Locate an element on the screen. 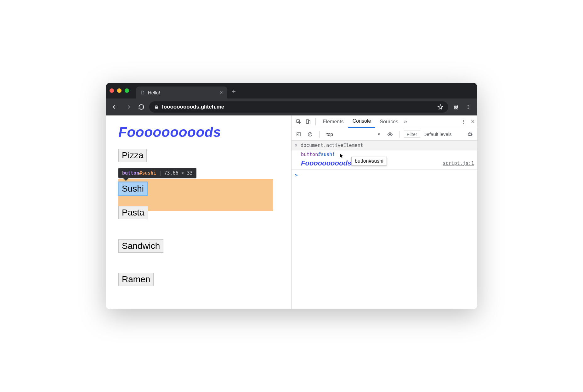 Image resolution: width=583 pixels, height=392 pixels. address-bar: fooooooooods.glitch.me is located at coordinates (299, 107).